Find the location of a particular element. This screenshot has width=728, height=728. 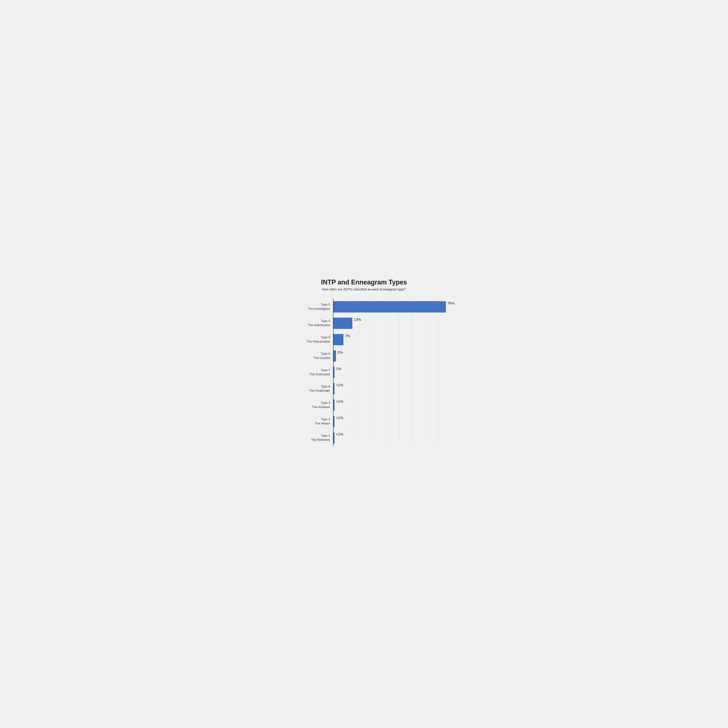

bar-label: Type 9The Peacemaker is located at coordinates (311, 339).